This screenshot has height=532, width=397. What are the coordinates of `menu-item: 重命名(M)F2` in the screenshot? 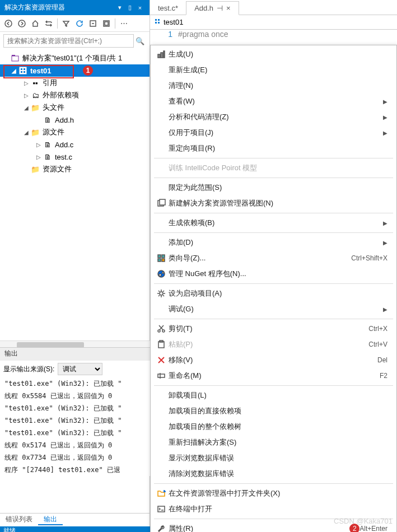 It's located at (273, 376).